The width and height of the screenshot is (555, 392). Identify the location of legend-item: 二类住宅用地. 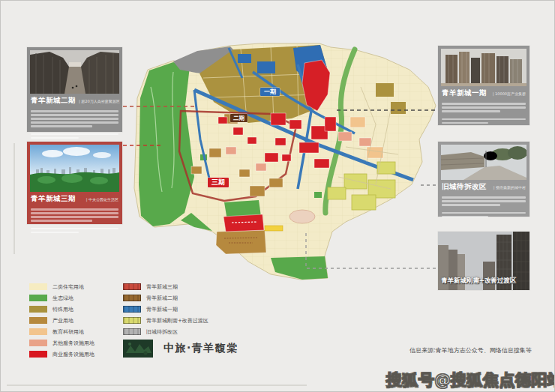
(62, 286).